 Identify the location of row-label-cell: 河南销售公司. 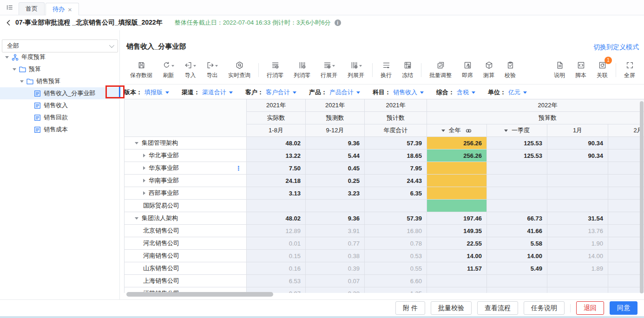
(186, 256).